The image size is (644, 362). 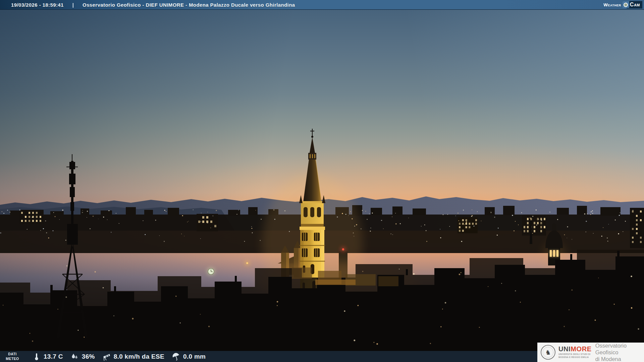 I want to click on humidity-reading: 36%, so click(x=83, y=357).